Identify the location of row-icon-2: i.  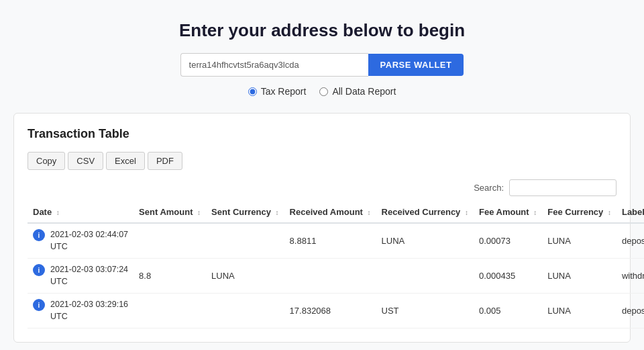
(39, 305).